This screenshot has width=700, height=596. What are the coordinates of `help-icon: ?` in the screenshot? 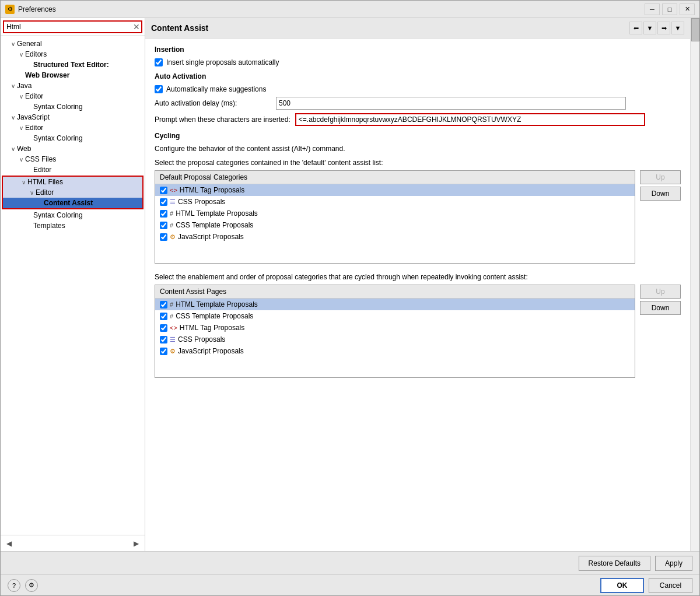 It's located at (14, 586).